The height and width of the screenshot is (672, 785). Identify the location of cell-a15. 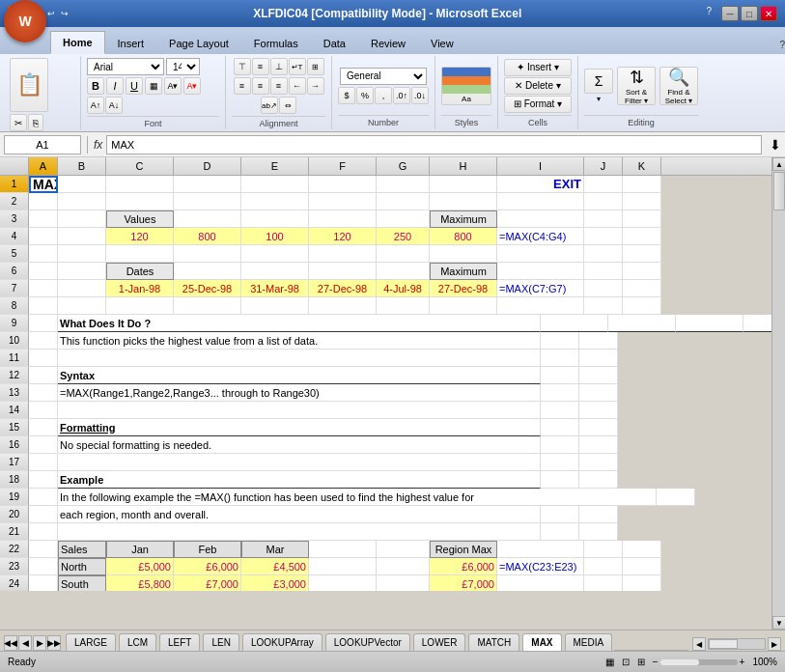
(43, 428).